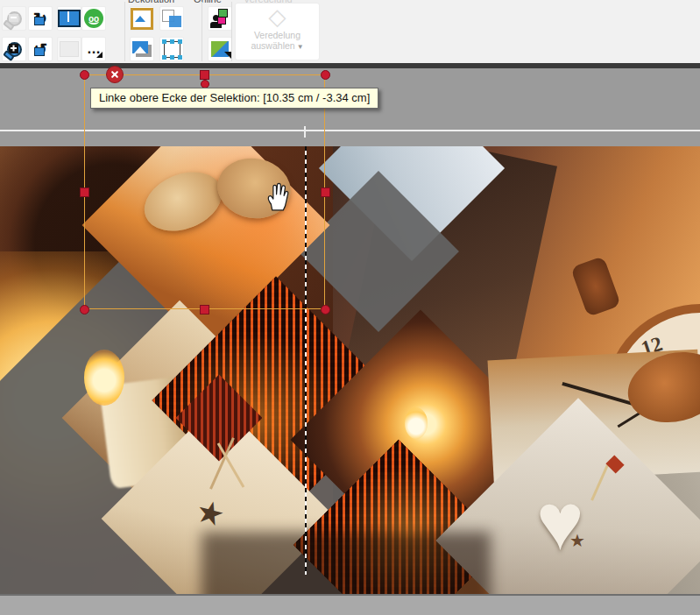 The height and width of the screenshot is (615, 700). I want to click on selection-handle-right, so click(326, 193).